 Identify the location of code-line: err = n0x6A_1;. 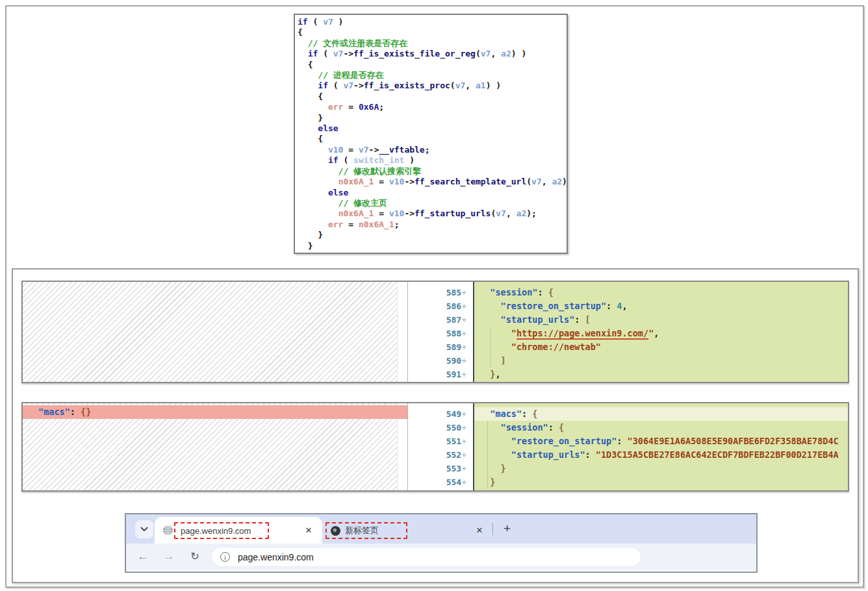
(431, 225).